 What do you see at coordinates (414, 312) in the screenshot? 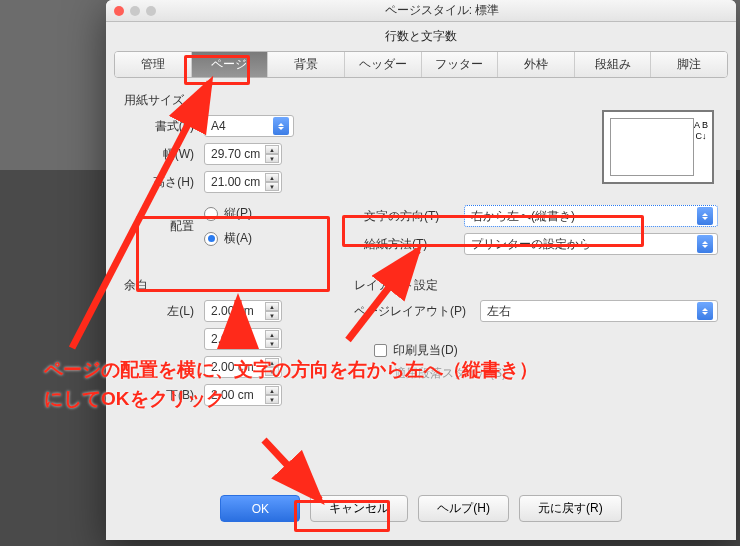
I see `page-layout-label: ページレイアウト(P)` at bounding box center [414, 312].